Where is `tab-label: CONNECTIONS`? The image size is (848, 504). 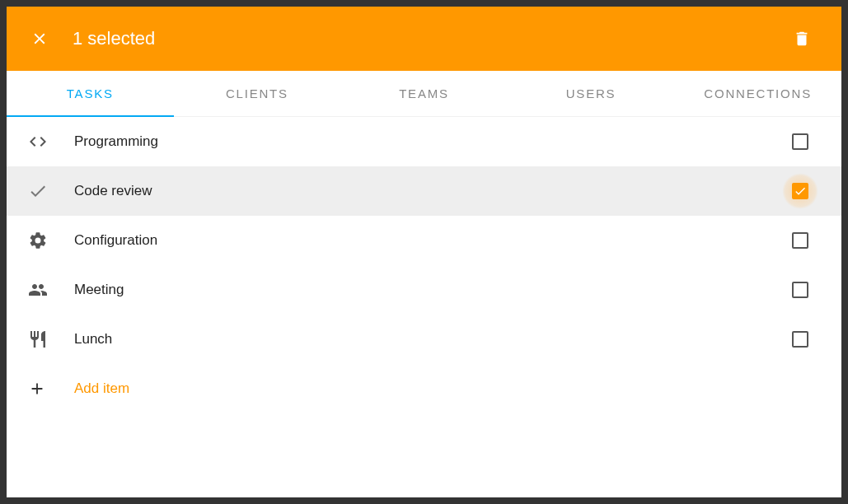
tab-label: CONNECTIONS is located at coordinates (758, 94).